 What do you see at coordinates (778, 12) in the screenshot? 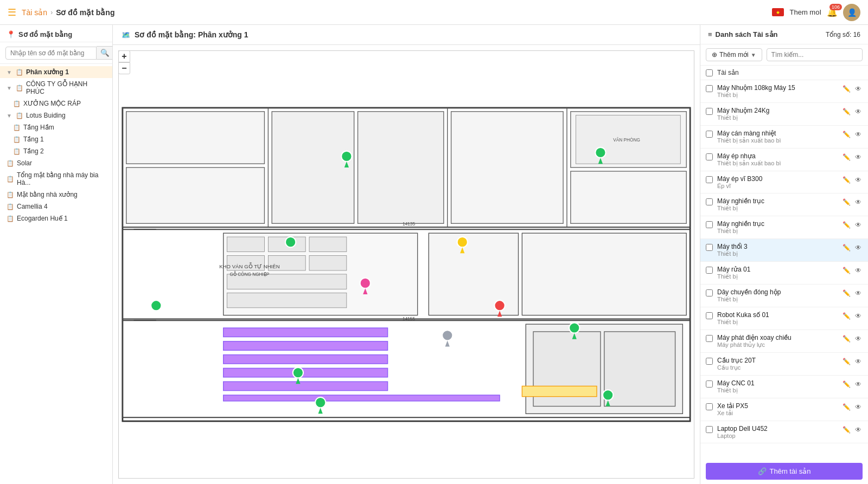
I see `flag-icon: ★` at bounding box center [778, 12].